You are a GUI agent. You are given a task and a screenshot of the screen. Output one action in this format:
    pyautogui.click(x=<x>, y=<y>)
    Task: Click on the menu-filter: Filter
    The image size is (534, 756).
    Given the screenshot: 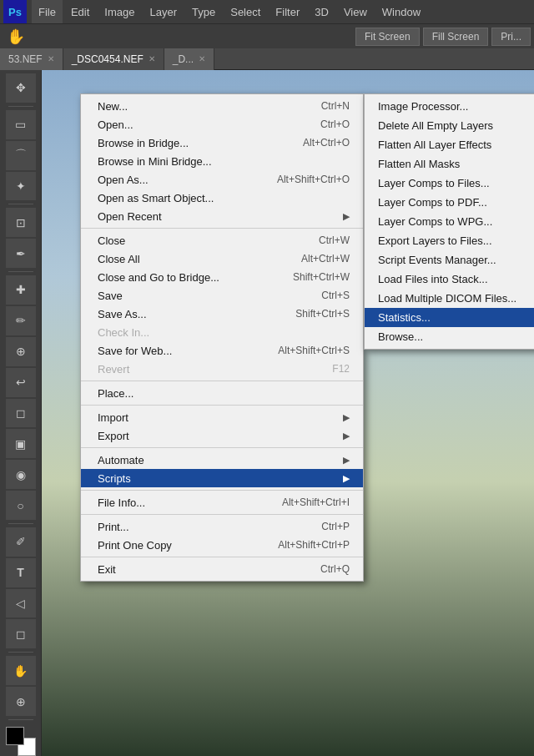 What is the action you would take?
    pyautogui.click(x=287, y=12)
    